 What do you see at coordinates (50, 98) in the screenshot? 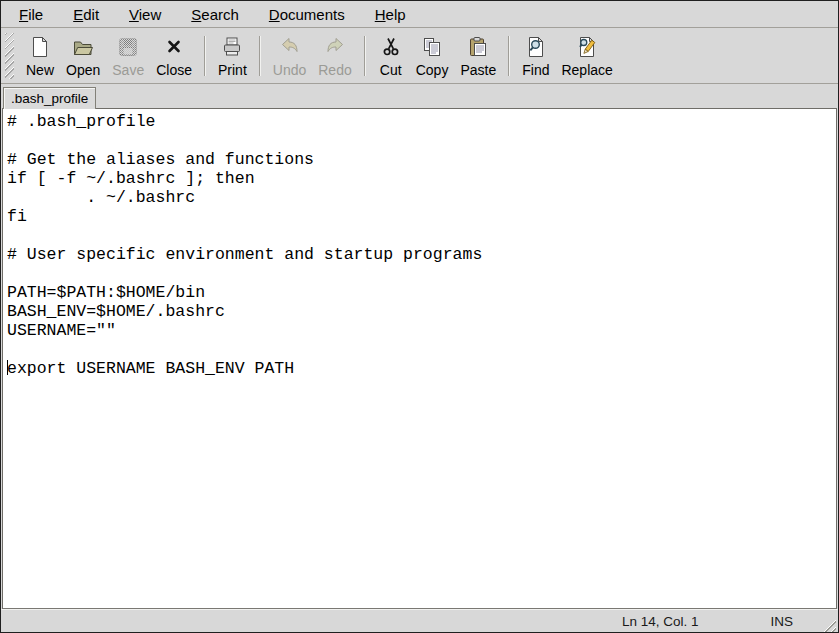
I see `tab-label: .bash_profile` at bounding box center [50, 98].